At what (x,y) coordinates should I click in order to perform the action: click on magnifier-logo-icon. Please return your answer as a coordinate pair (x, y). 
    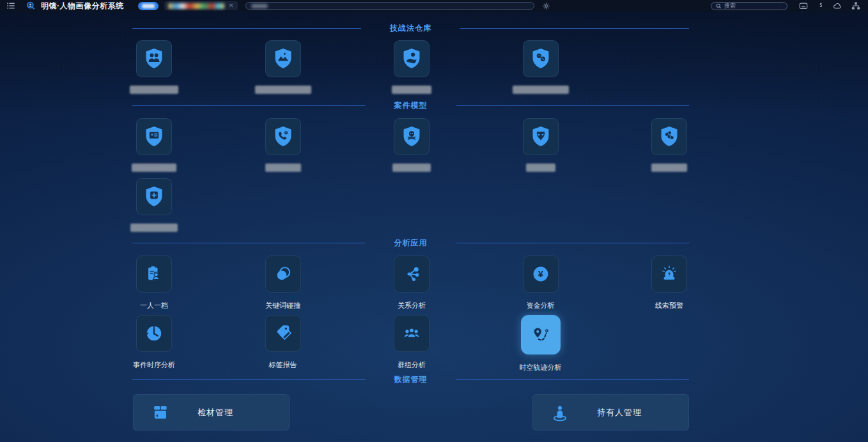
    Looking at the image, I should click on (31, 6).